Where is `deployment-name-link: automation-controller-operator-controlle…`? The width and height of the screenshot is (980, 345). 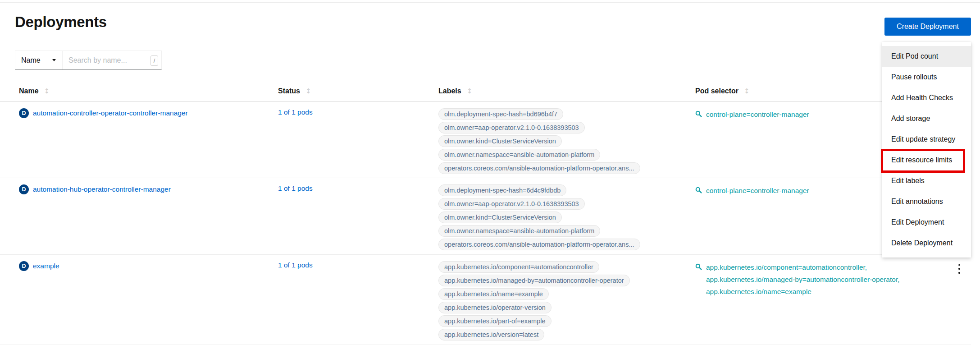 deployment-name-link: automation-controller-operator-controlle… is located at coordinates (110, 113).